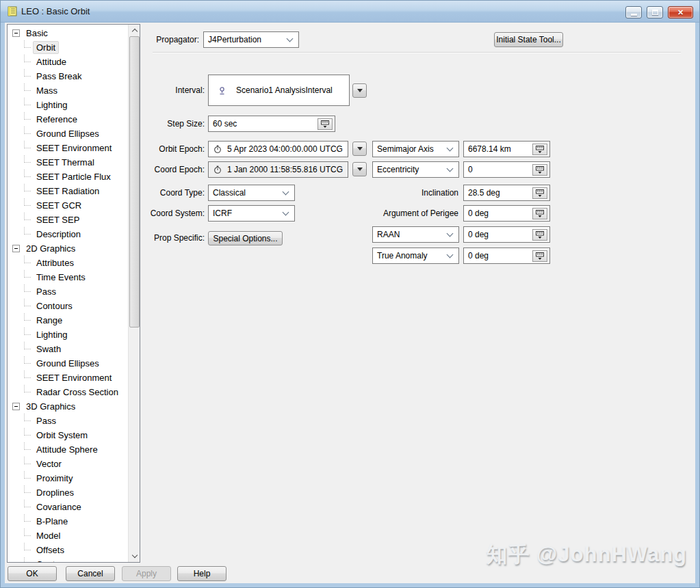 The width and height of the screenshot is (700, 588). What do you see at coordinates (506, 213) in the screenshot?
I see `argument-of-perigee-field` at bounding box center [506, 213].